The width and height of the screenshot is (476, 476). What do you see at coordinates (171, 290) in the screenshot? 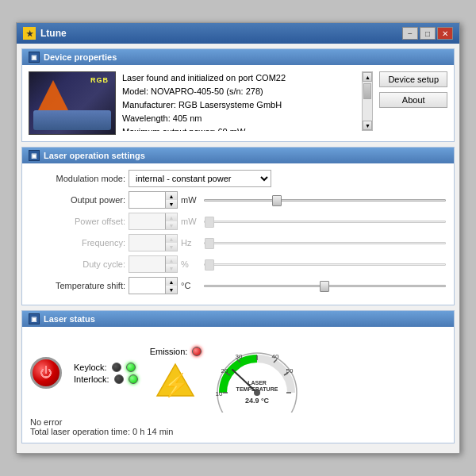
I see `temp-shift-down: ▼` at bounding box center [171, 290].